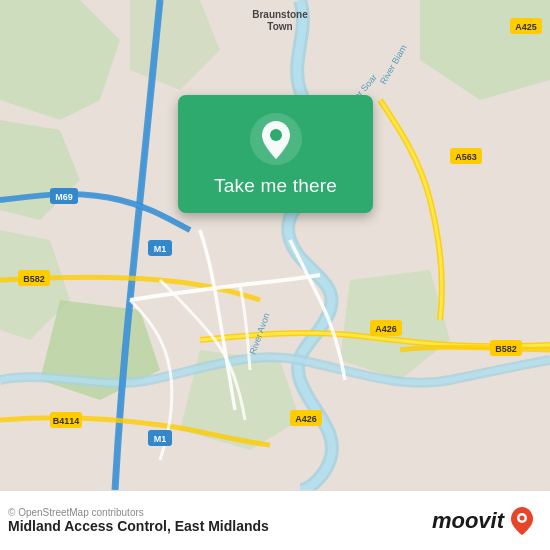 This screenshot has height=550, width=550. What do you see at coordinates (276, 186) in the screenshot?
I see `take-me-there-button: Take me there` at bounding box center [276, 186].